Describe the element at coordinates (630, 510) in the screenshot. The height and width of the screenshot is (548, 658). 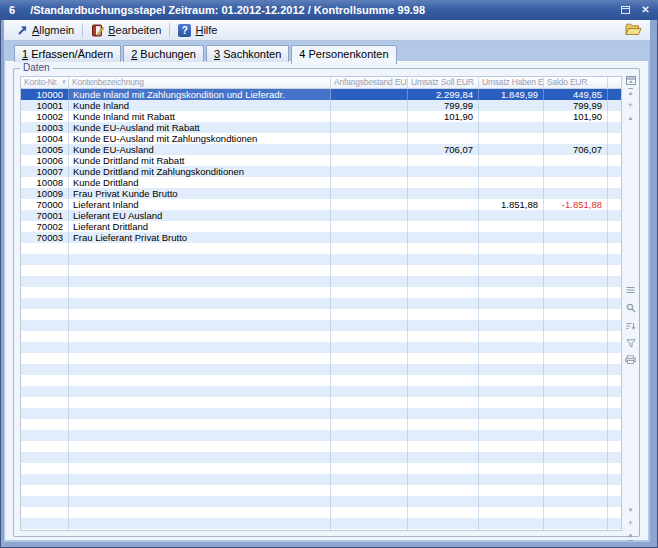
I see `row-down-icon: ▼` at that location.